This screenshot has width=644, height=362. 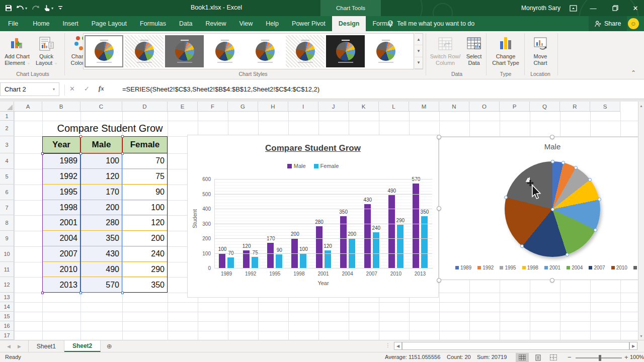 I want to click on undo-icon: ▾, so click(x=22, y=8).